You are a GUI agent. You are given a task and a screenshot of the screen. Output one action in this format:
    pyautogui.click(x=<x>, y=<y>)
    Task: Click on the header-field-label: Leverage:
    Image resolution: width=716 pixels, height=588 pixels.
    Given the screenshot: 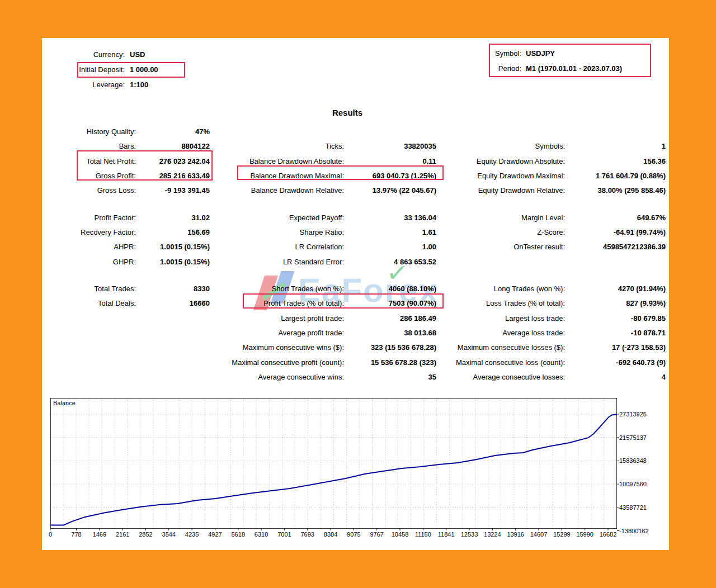 What is the action you would take?
    pyautogui.click(x=83, y=85)
    